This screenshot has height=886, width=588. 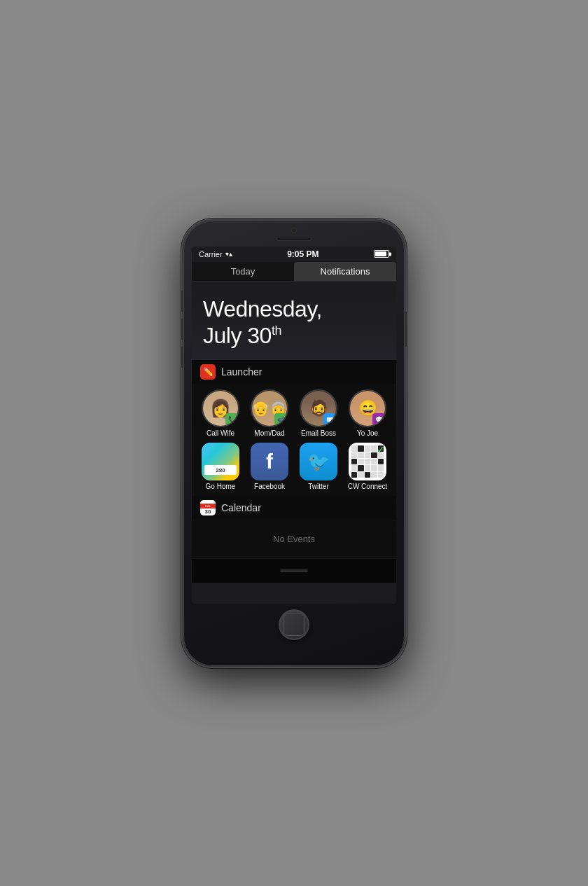 I want to click on status-right, so click(x=382, y=254).